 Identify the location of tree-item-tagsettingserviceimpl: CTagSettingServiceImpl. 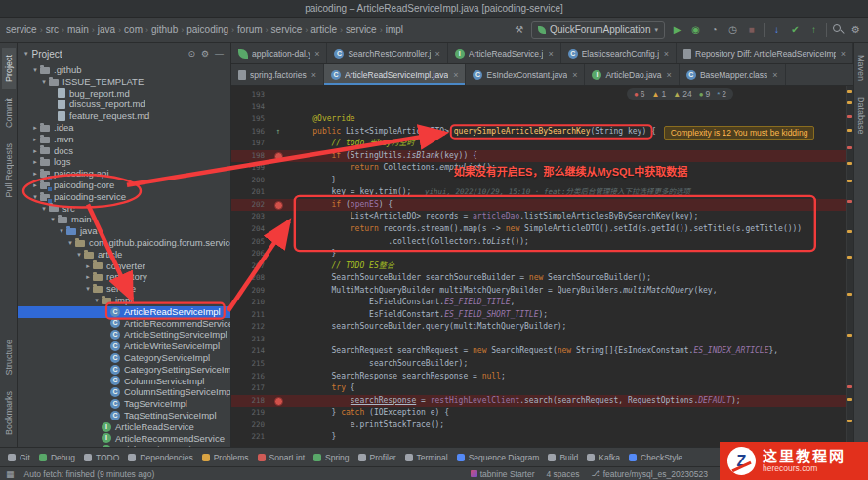
(124, 416).